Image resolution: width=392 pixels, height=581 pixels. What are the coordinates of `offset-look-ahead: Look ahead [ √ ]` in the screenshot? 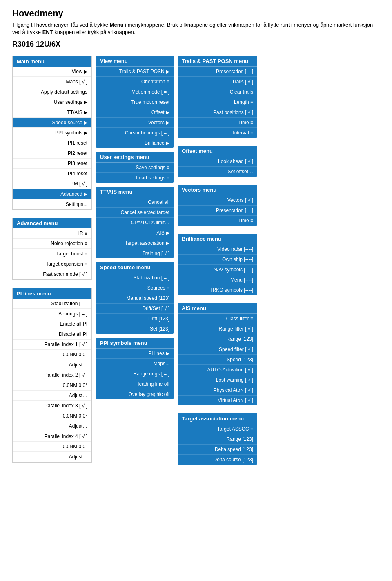 It's located at (217, 162).